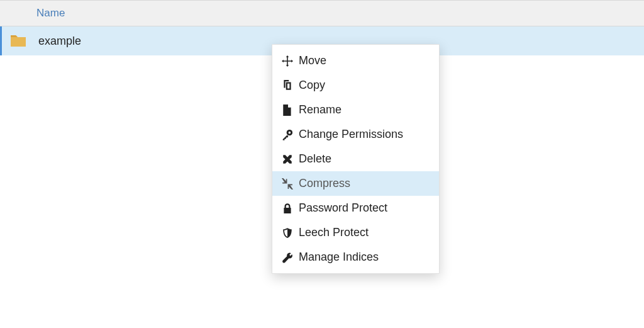 This screenshot has height=328, width=644. What do you see at coordinates (356, 60) in the screenshot?
I see `menu-item-move: Move` at bounding box center [356, 60].